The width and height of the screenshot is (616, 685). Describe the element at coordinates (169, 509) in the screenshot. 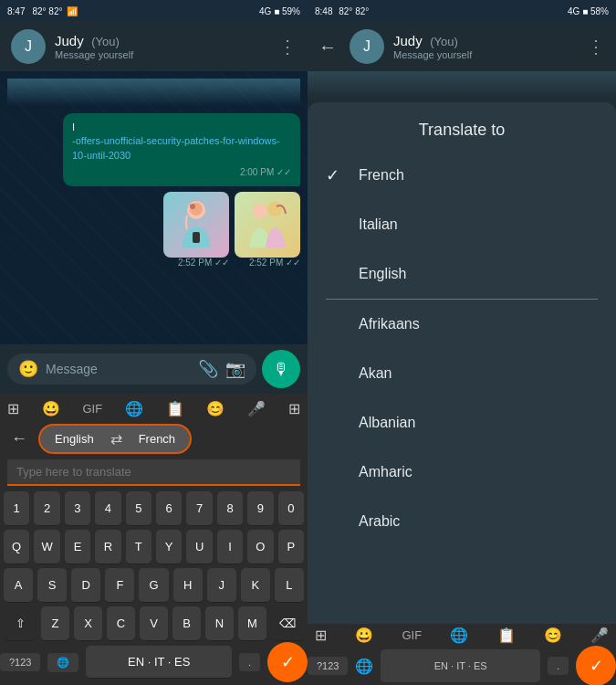

I see `key-6: 6` at that location.